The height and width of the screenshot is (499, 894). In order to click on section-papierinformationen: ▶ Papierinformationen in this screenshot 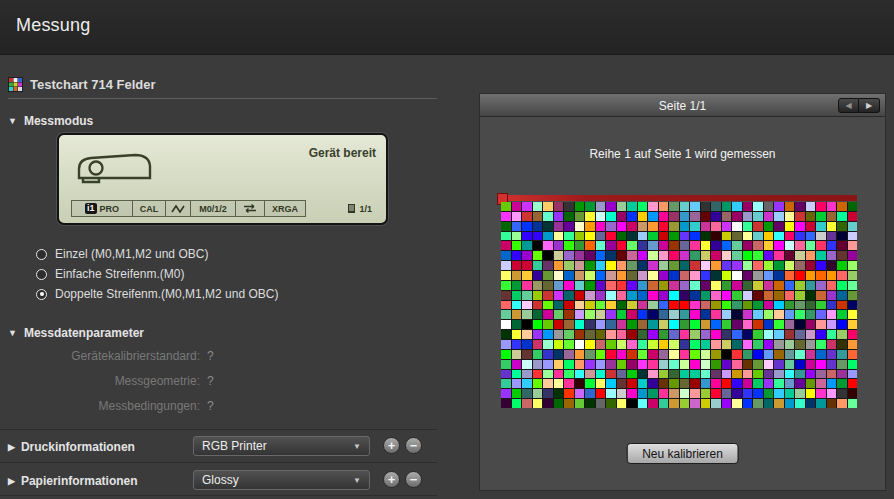, I will do `click(73, 481)`.